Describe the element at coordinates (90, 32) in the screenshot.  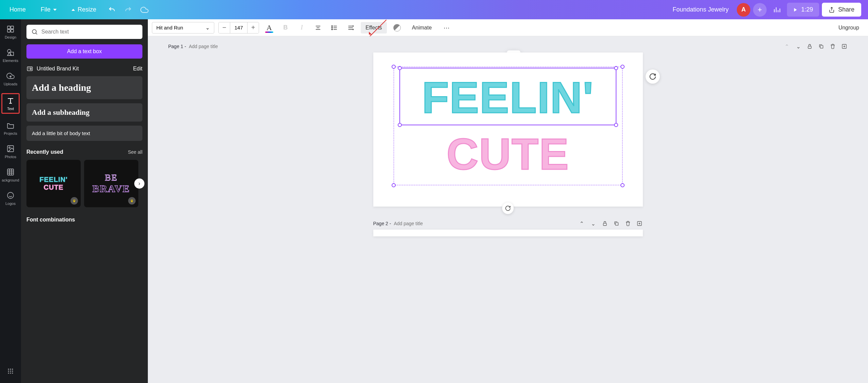
I see `search-input` at that location.